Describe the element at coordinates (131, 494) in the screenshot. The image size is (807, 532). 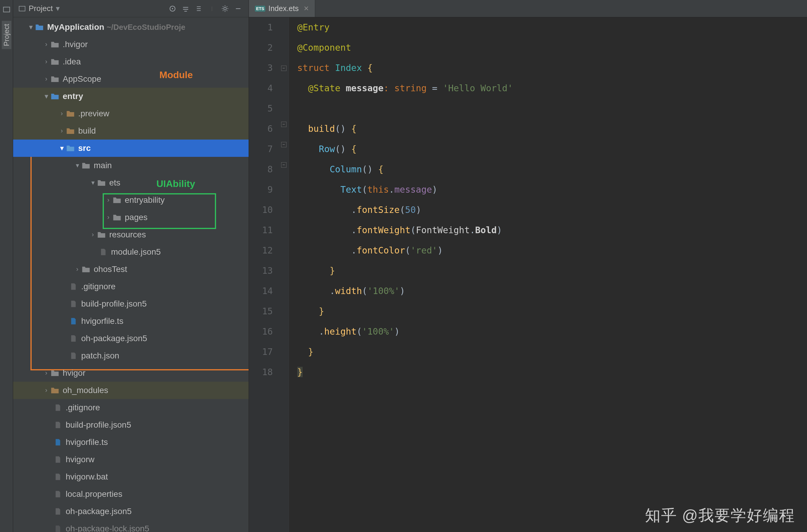
I see `tree-row: local.properties` at that location.